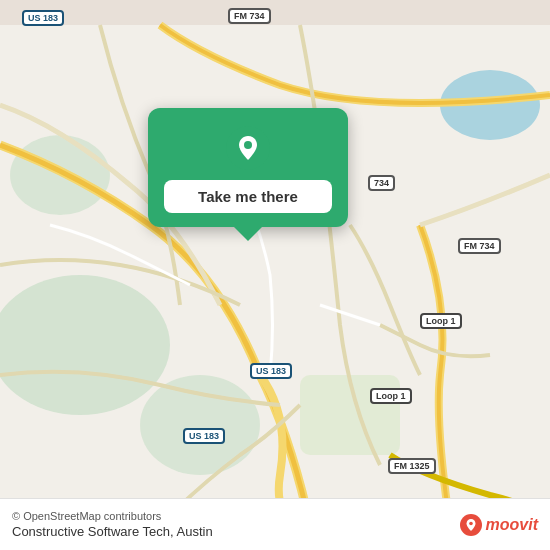  What do you see at coordinates (271, 371) in the screenshot?
I see `badge-us183-lower: US 183` at bounding box center [271, 371].